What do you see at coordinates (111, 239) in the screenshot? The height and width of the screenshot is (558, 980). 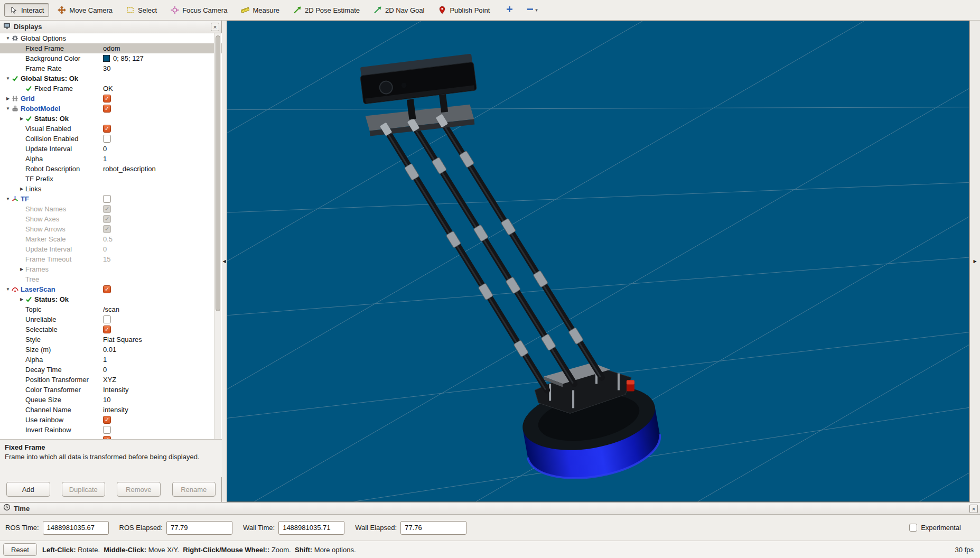 I see `tree-row: Marker Scale0.5` at bounding box center [111, 239].